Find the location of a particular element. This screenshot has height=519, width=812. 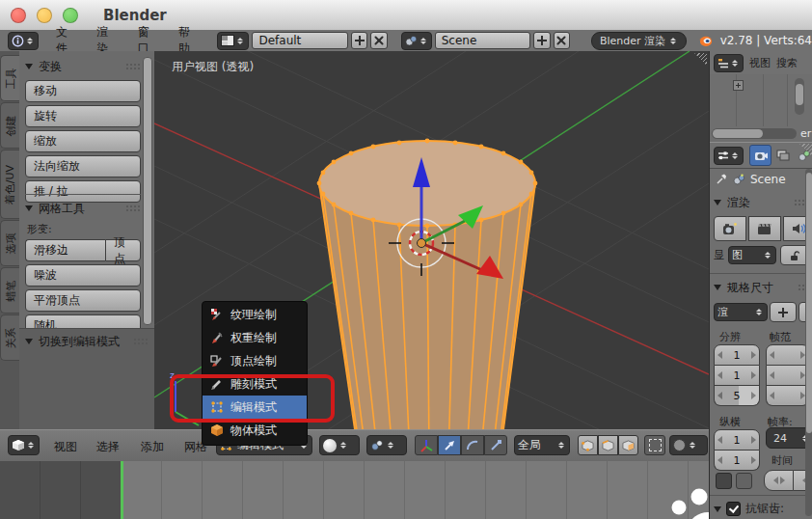

aspect-y-field: 1 is located at coordinates (737, 461).